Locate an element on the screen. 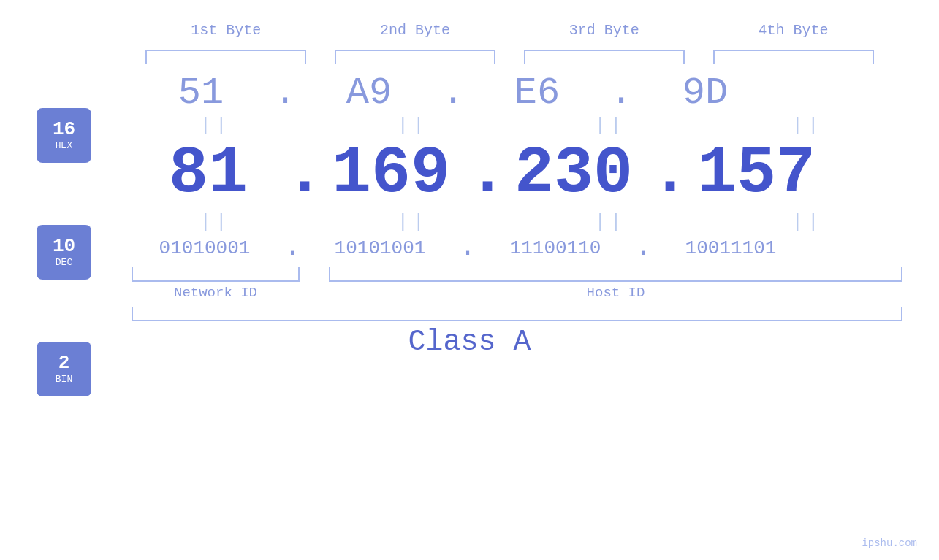  dec-byte4: 157 is located at coordinates (756, 174).